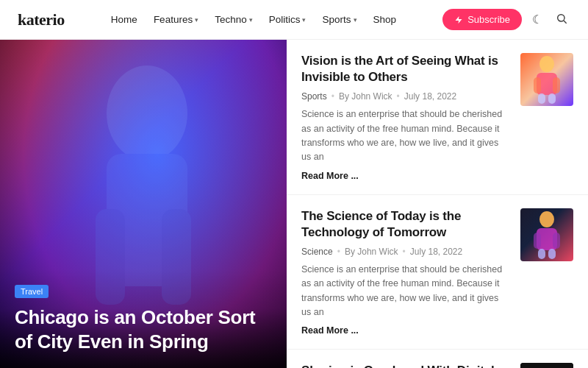  What do you see at coordinates (405, 224) in the screenshot?
I see `article-title: The Science of Today is the Technology o…` at bounding box center [405, 224].